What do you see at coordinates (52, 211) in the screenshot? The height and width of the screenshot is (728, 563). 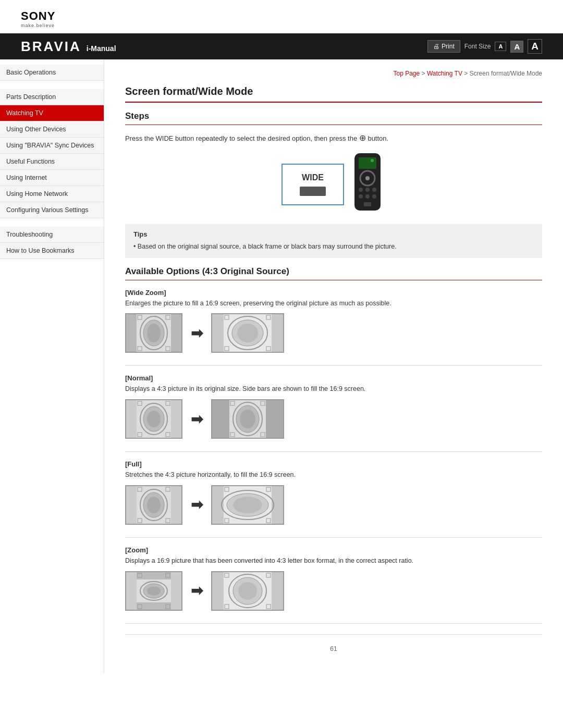 I see `sidebar-item-configuring-settings: Configuring Various Settings` at bounding box center [52, 211].